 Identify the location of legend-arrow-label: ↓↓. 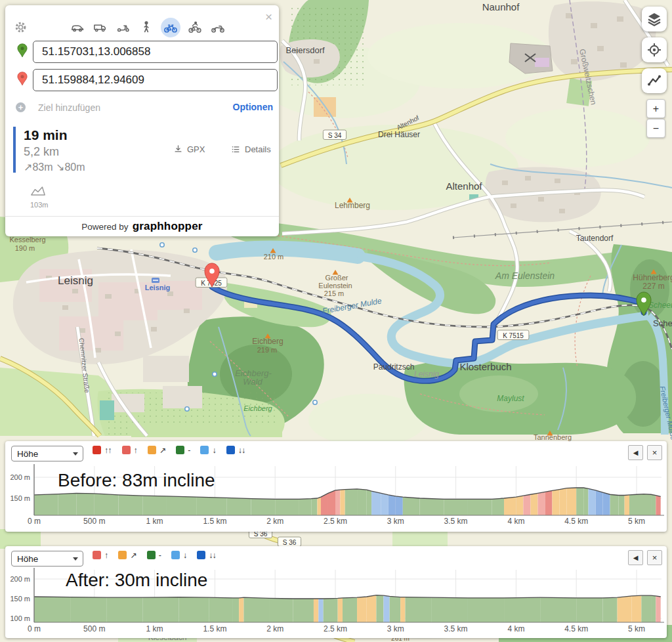
(213, 555).